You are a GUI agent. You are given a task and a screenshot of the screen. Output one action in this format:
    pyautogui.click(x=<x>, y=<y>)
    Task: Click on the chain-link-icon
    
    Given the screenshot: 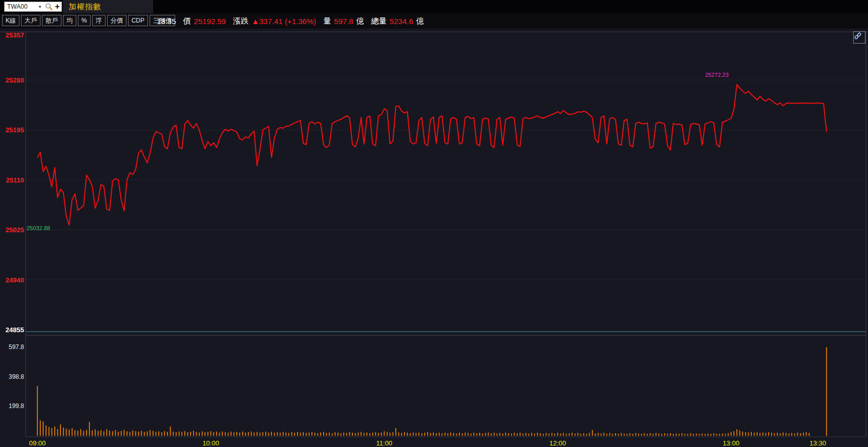 What is the action you would take?
    pyautogui.click(x=858, y=36)
    